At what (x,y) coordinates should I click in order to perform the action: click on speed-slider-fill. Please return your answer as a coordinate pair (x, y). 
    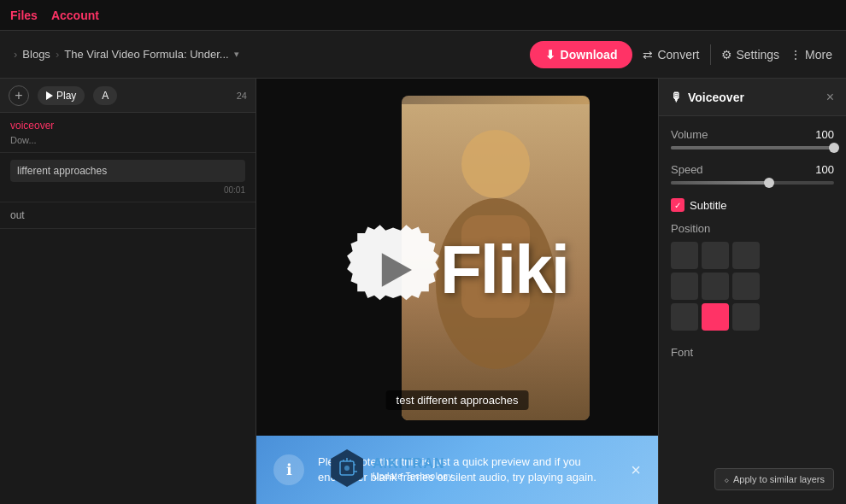
    Looking at the image, I should click on (720, 183).